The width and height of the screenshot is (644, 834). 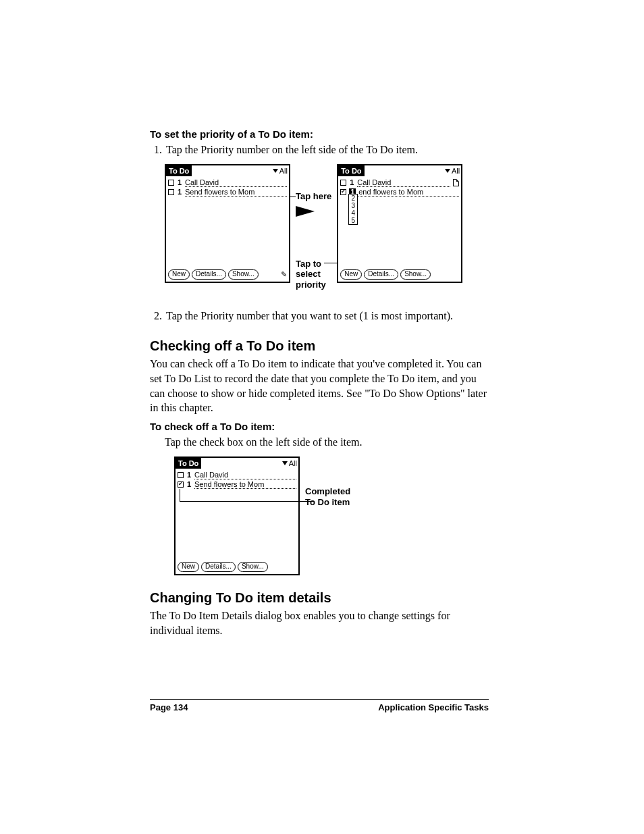 What do you see at coordinates (319, 150) in the screenshot?
I see `steps-list-1: Tap the Priority number on the left side…` at bounding box center [319, 150].